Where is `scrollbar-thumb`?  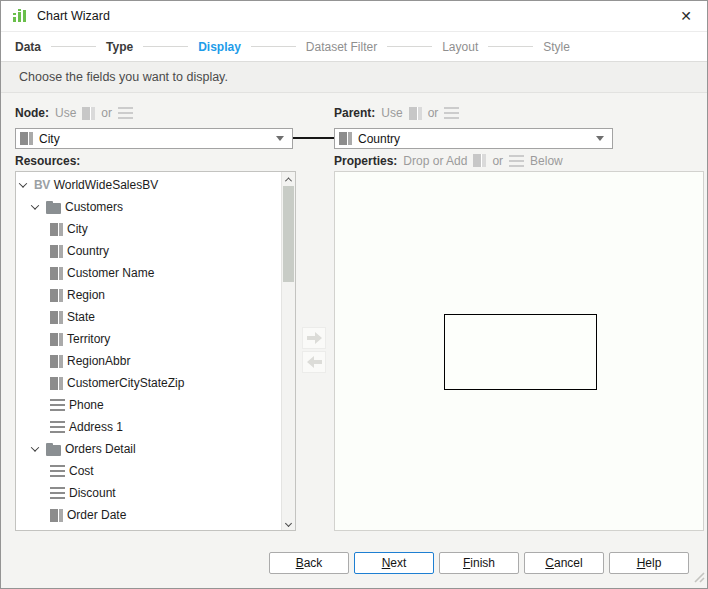 scrollbar-thumb is located at coordinates (288, 234).